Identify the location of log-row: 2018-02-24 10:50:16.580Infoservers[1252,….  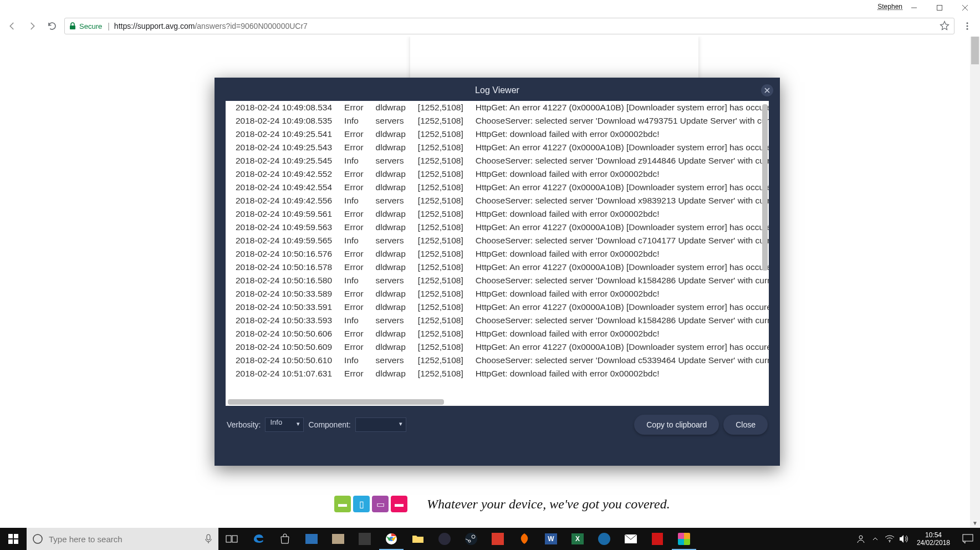
(497, 281).